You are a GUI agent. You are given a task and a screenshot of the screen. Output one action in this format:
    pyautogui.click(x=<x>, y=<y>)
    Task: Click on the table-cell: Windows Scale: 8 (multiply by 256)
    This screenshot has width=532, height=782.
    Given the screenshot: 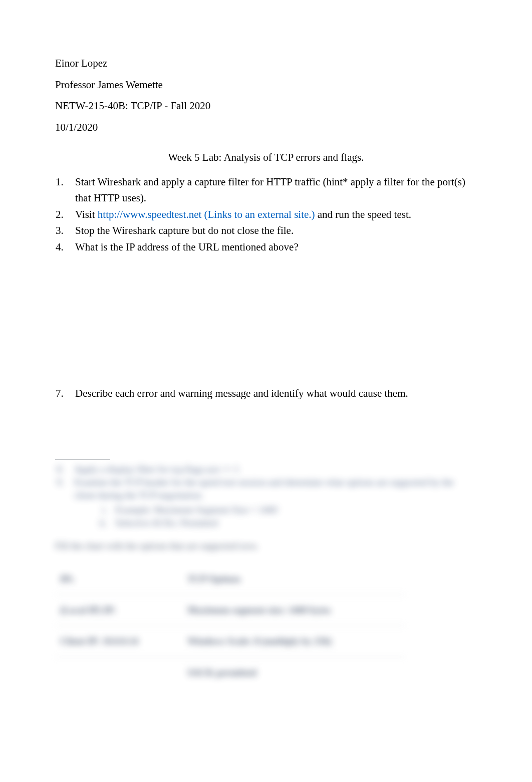 What is the action you would take?
    pyautogui.click(x=294, y=641)
    